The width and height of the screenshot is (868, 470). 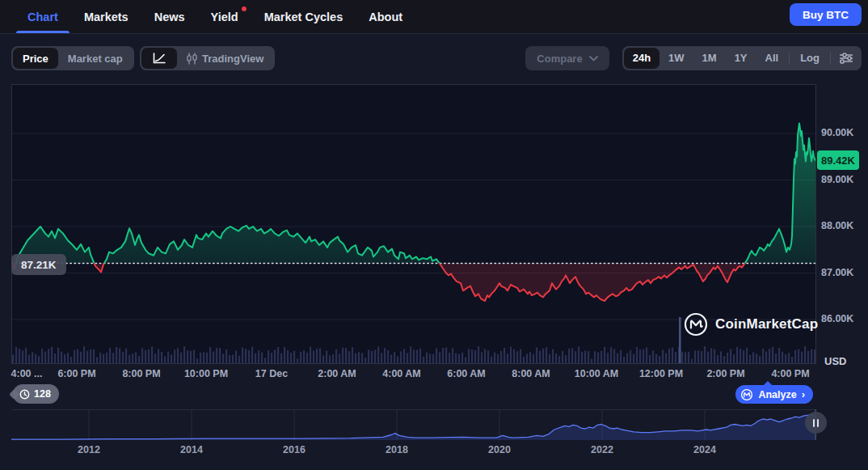 I want to click on buy-btc-button: Buy BTC, so click(x=826, y=15).